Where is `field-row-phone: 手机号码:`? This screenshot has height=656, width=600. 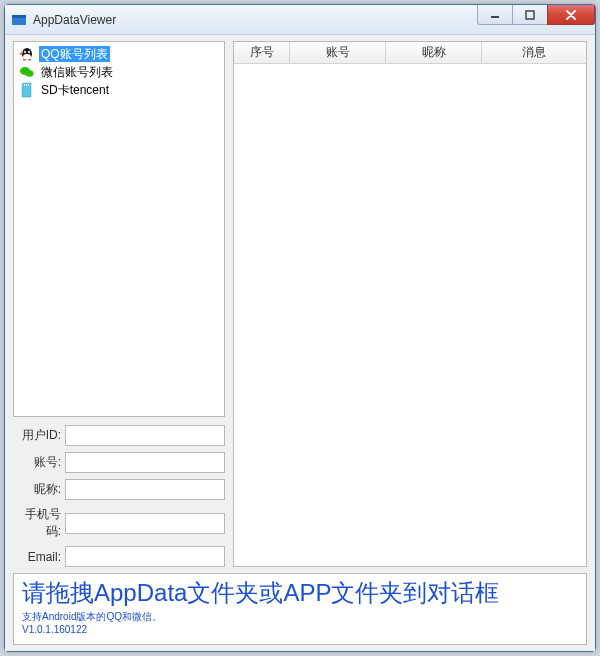
field-row-phone: 手机号码: is located at coordinates (119, 523).